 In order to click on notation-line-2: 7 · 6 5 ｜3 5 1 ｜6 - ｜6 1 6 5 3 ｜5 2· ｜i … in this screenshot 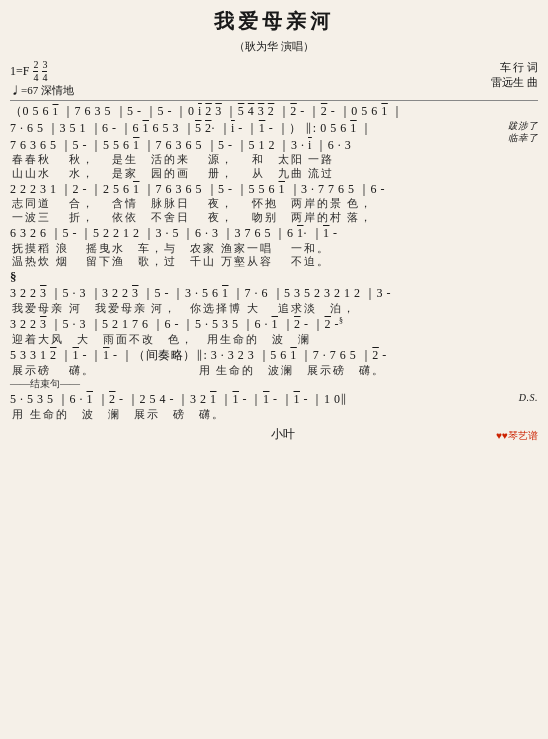, I will do `click(274, 128)`.